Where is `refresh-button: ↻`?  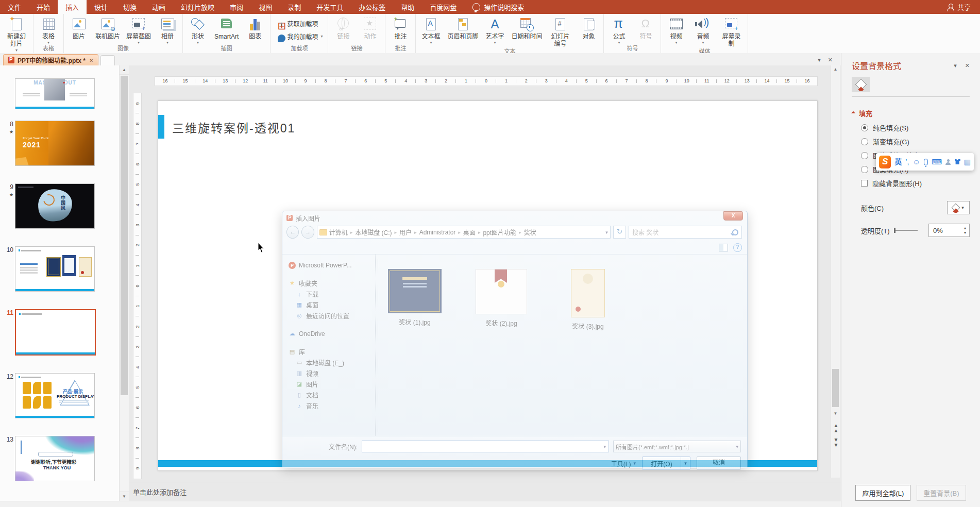
refresh-button: ↻ is located at coordinates (619, 232).